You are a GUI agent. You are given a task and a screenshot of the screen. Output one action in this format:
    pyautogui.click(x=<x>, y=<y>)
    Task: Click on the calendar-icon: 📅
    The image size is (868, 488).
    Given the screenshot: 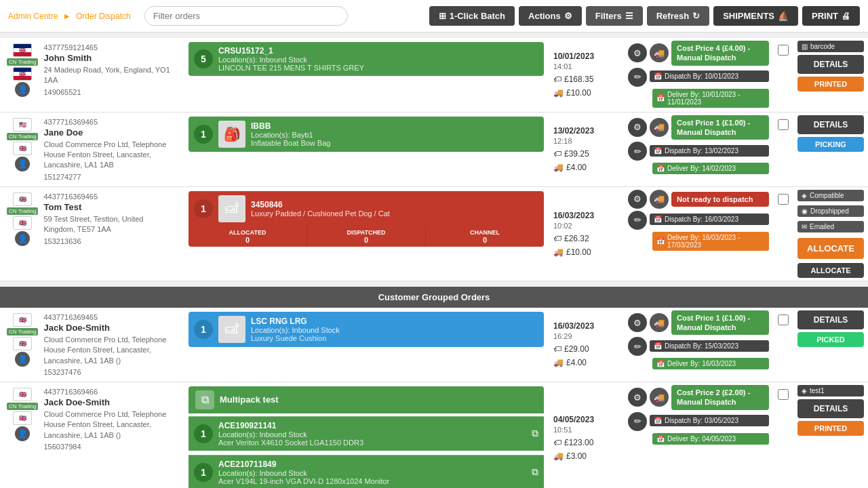 What is the action you would take?
    pyautogui.click(x=658, y=150)
    